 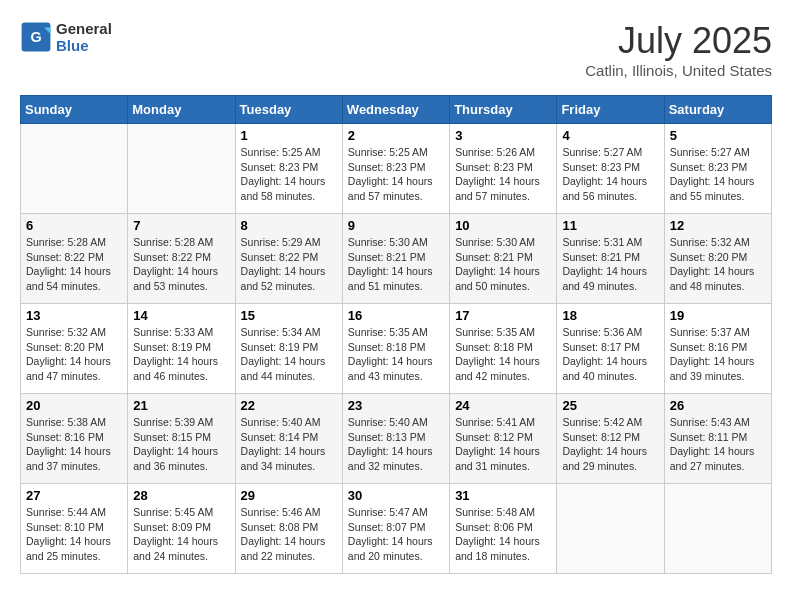 What do you see at coordinates (36, 37) in the screenshot?
I see `logo-icon: G` at bounding box center [36, 37].